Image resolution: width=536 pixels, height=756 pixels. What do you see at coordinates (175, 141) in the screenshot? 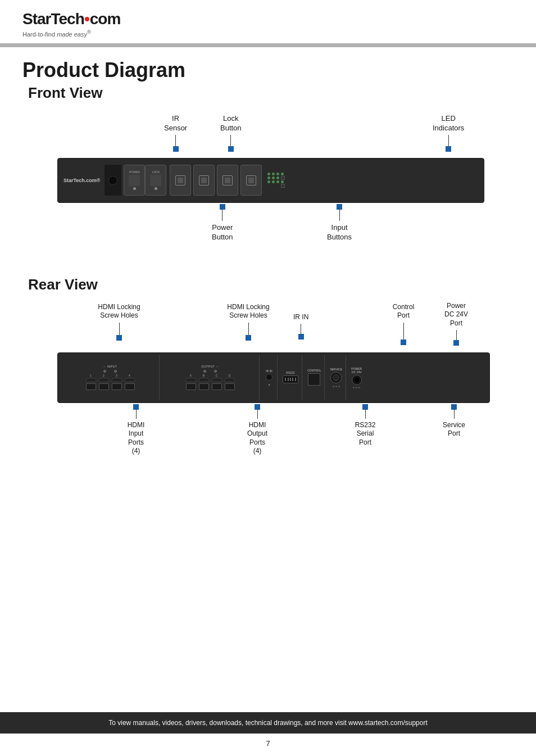
I see `ir-sensor-line` at bounding box center [175, 141].